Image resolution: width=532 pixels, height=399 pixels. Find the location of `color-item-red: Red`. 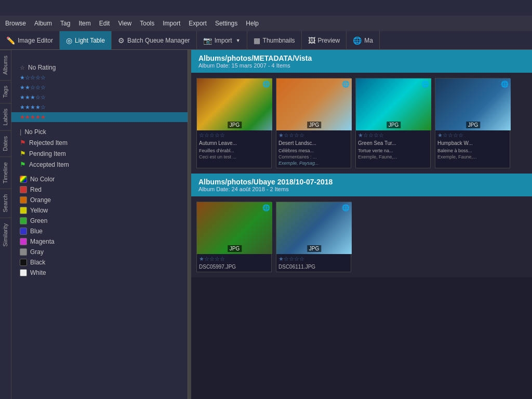

color-item-red: Red is located at coordinates (100, 190).